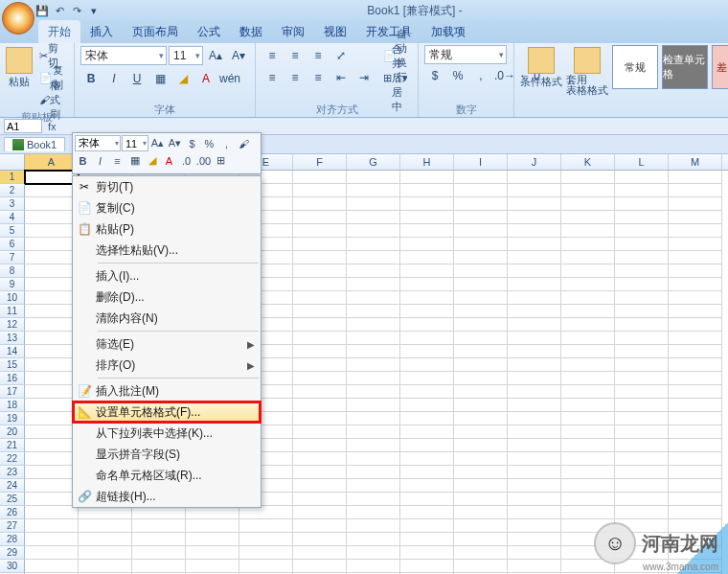  What do you see at coordinates (12, 540) in the screenshot?
I see `row-header: 28` at bounding box center [12, 540].